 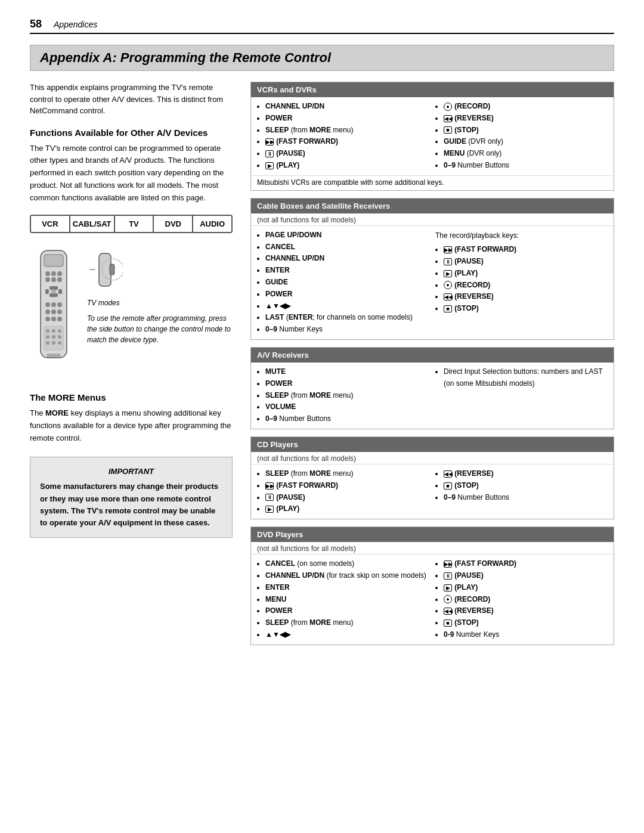 I want to click on vcr-dvr-col2: ● (RECORD) ◀◀ (REVERSE) ■ (STOP) GUIDE (…, so click(x=521, y=136).